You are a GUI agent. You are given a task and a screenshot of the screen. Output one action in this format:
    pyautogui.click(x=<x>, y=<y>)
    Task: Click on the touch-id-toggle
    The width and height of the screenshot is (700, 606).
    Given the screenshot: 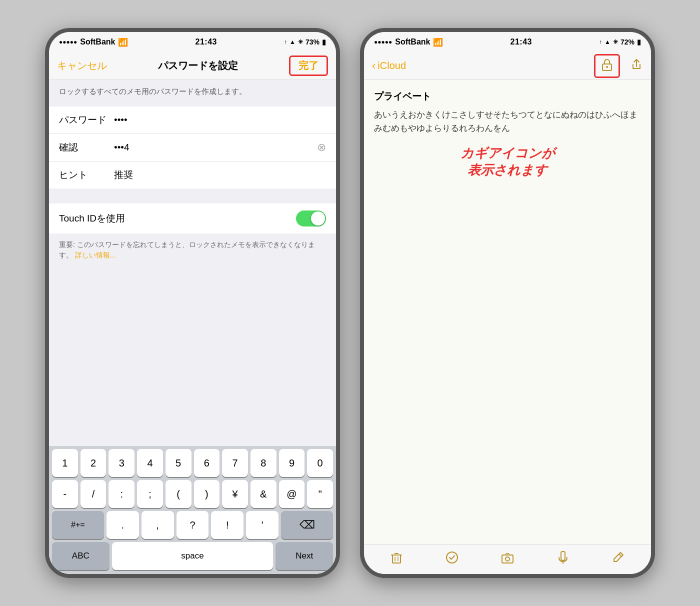 What is the action you would take?
    pyautogui.click(x=311, y=218)
    